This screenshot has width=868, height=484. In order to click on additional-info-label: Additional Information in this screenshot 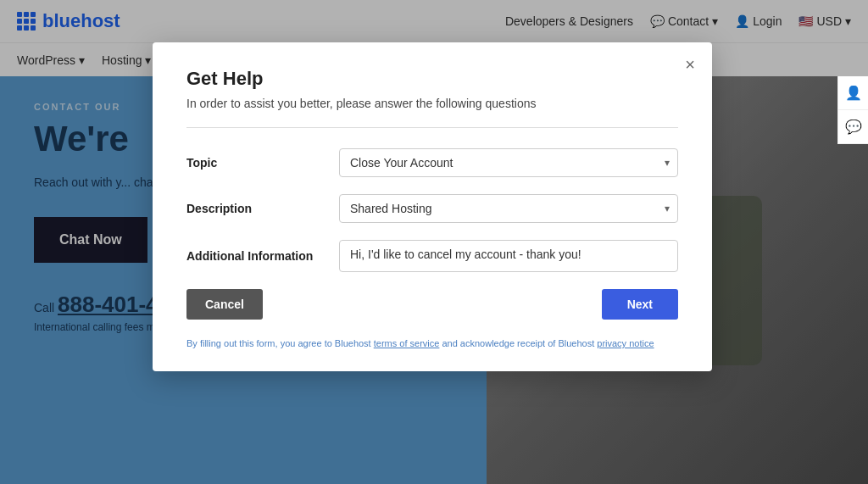, I will do `click(263, 256)`.